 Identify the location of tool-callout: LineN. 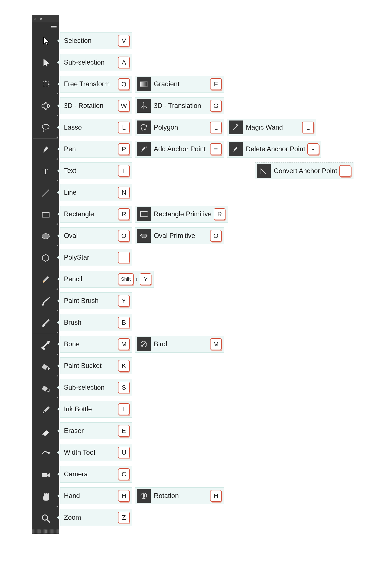
(96, 193).